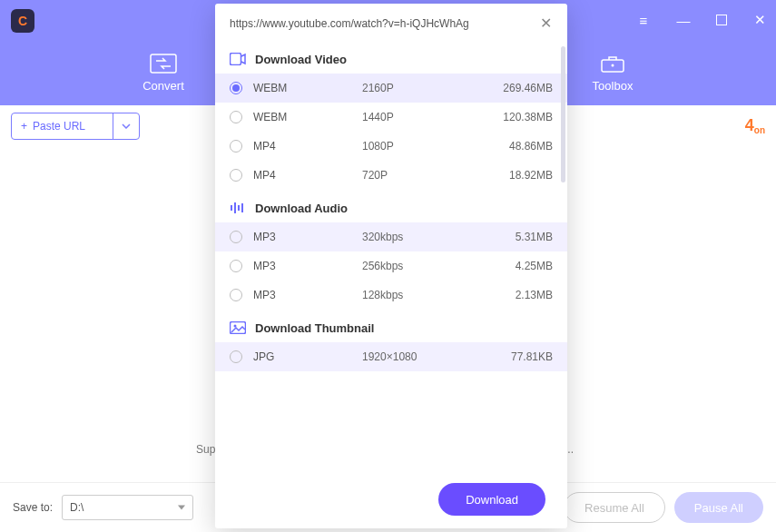  Describe the element at coordinates (683, 20) in the screenshot. I see `minimize-icon: —` at that location.